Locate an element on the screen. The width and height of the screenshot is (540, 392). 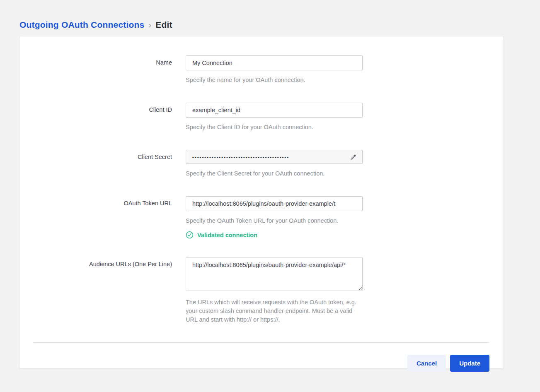
name-label: Name is located at coordinates (109, 70).